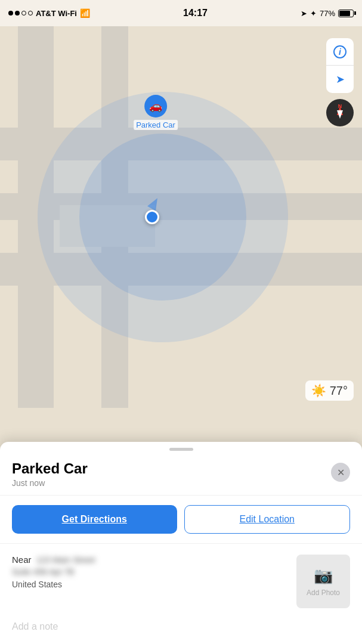 The height and width of the screenshot is (644, 362). I want to click on battery-pct-label: 77%, so click(327, 13).